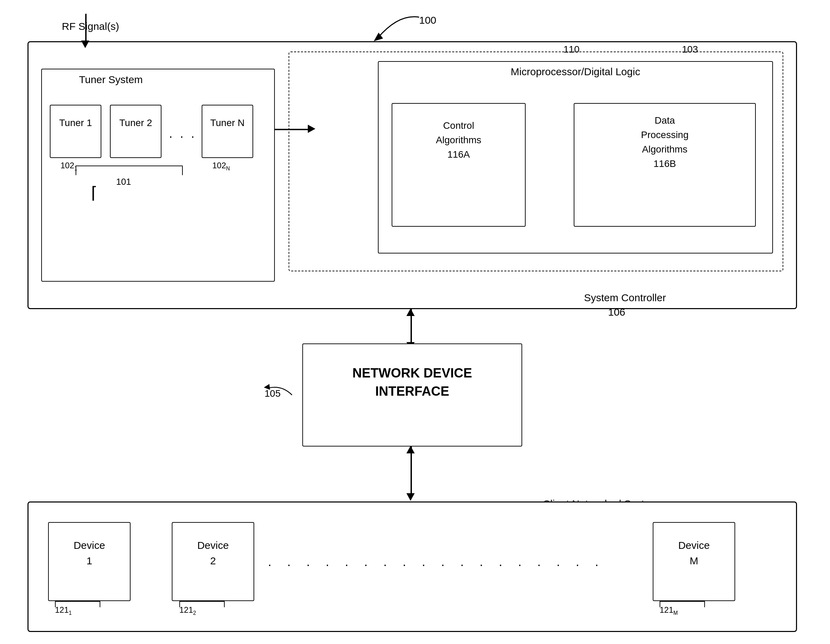 The image size is (830, 644). What do you see at coordinates (682, 601) in the screenshot?
I see `ref-121-M-line` at bounding box center [682, 601].